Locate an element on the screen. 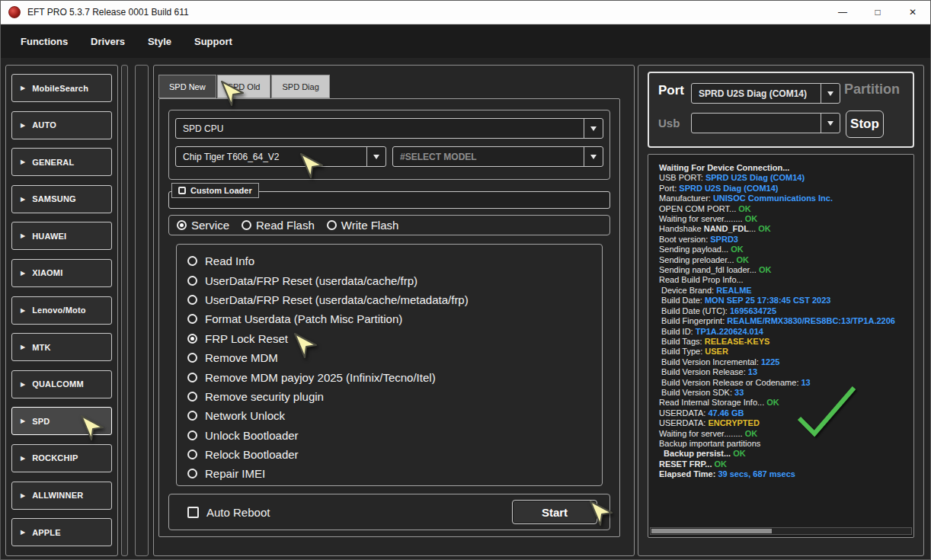 This screenshot has height=560, width=931. sidebar-item-xiaomi: ▶XIAOMI is located at coordinates (62, 273).